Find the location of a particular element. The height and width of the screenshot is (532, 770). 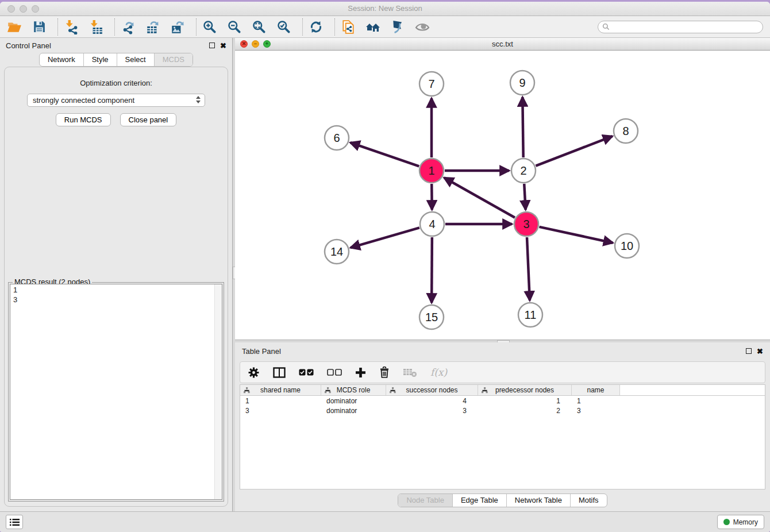

bird-eye-view-button is located at coordinates (422, 27).